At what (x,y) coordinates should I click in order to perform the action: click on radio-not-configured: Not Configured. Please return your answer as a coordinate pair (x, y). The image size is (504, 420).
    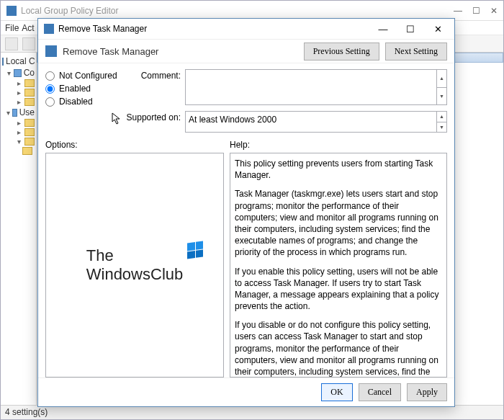
    Looking at the image, I should click on (81, 76).